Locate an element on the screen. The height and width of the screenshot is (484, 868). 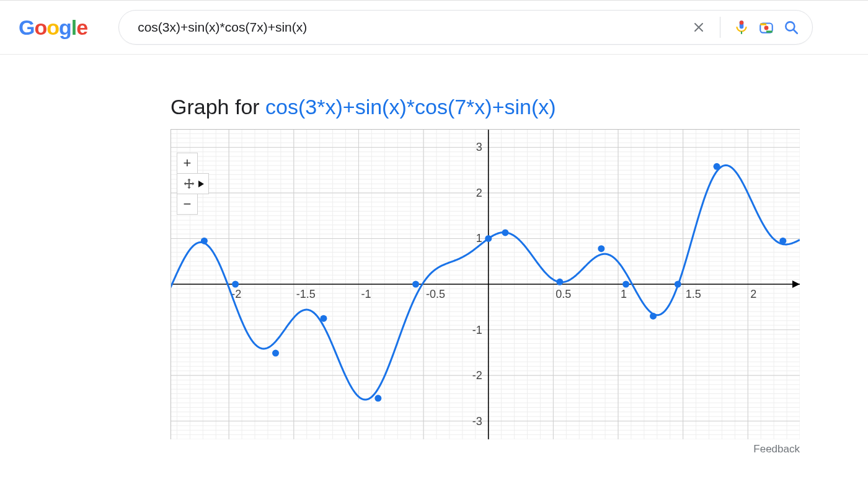
graph-controls: + − is located at coordinates (193, 184).